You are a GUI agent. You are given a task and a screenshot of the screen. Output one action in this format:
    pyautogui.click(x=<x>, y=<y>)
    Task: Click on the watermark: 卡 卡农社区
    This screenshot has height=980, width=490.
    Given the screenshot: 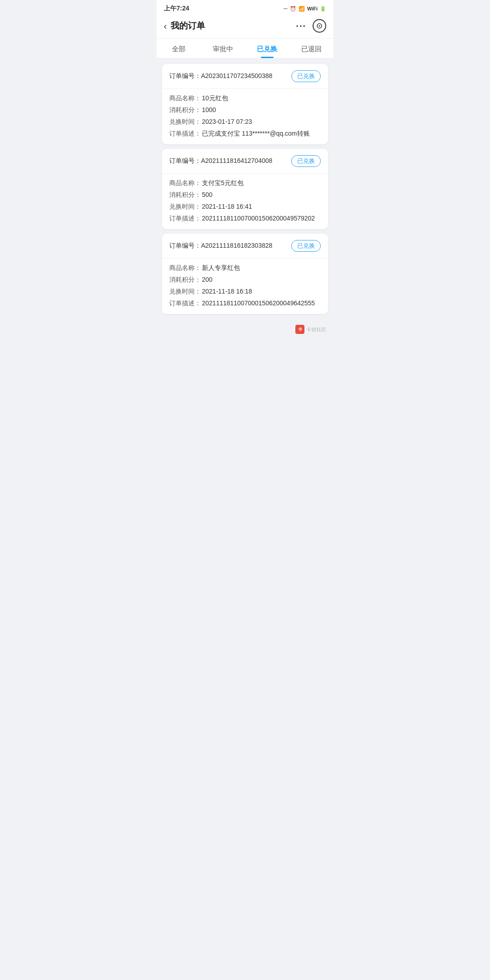 What is the action you would take?
    pyautogui.click(x=245, y=328)
    